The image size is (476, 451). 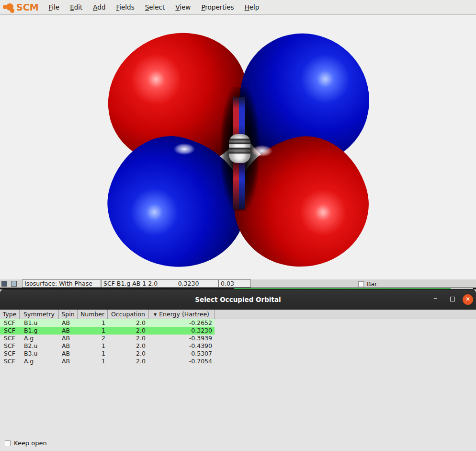 I want to click on column-header-type: Type, so click(x=10, y=314).